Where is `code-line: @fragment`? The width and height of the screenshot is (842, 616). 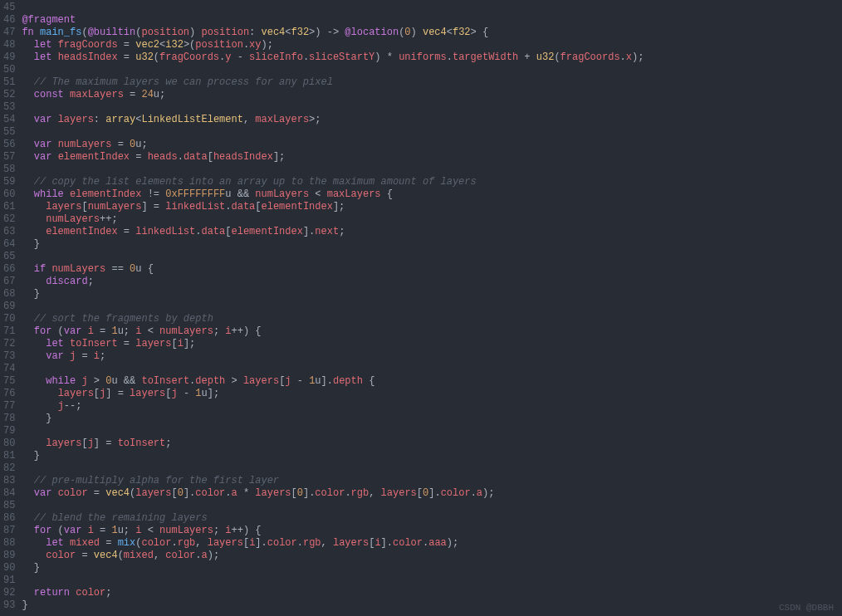
code-line: @fragment is located at coordinates (432, 20).